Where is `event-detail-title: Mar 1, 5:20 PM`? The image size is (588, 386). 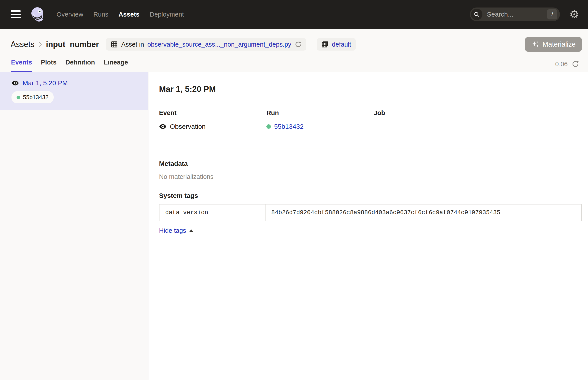 event-detail-title: Mar 1, 5:20 PM is located at coordinates (371, 89).